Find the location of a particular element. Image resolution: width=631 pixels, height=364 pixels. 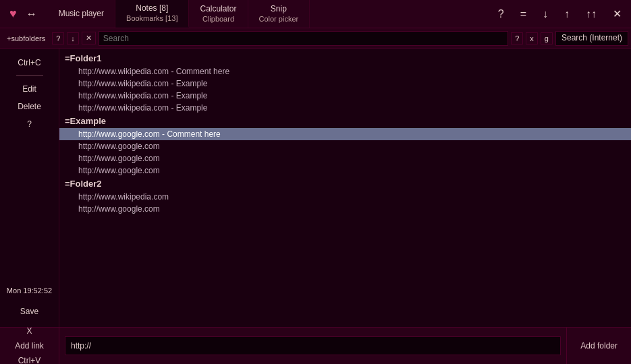

sidebar-time: Mon 19:52:52 is located at coordinates (30, 291).